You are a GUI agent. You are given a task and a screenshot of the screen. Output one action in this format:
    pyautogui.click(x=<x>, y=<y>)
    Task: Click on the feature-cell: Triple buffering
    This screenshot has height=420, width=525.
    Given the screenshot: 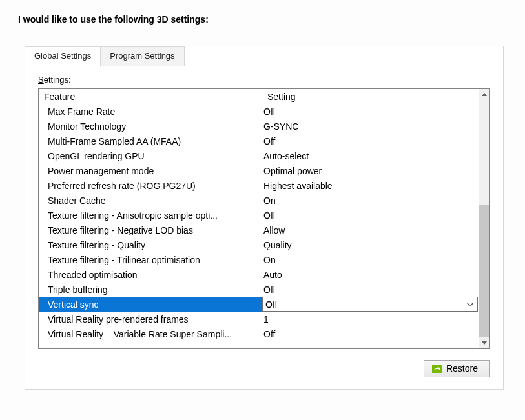 What is the action you would take?
    pyautogui.click(x=152, y=290)
    